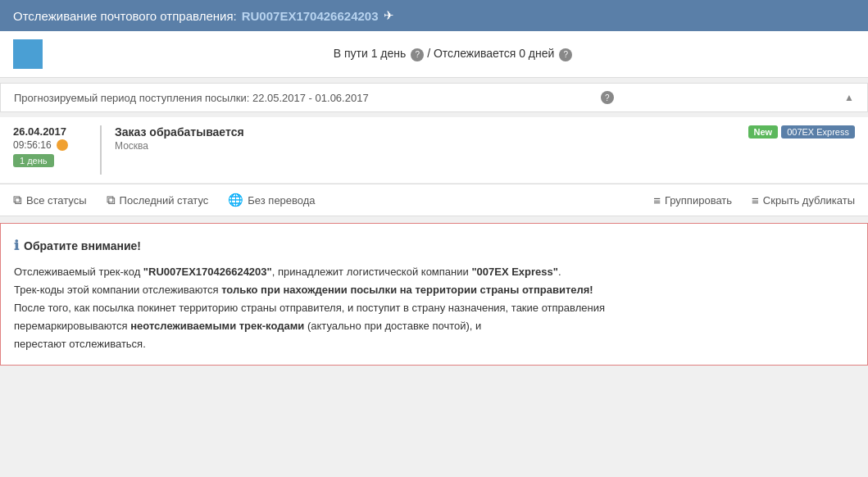 The width and height of the screenshot is (868, 477). Describe the element at coordinates (16, 246) in the screenshot. I see `info-icon: ℹ` at that location.